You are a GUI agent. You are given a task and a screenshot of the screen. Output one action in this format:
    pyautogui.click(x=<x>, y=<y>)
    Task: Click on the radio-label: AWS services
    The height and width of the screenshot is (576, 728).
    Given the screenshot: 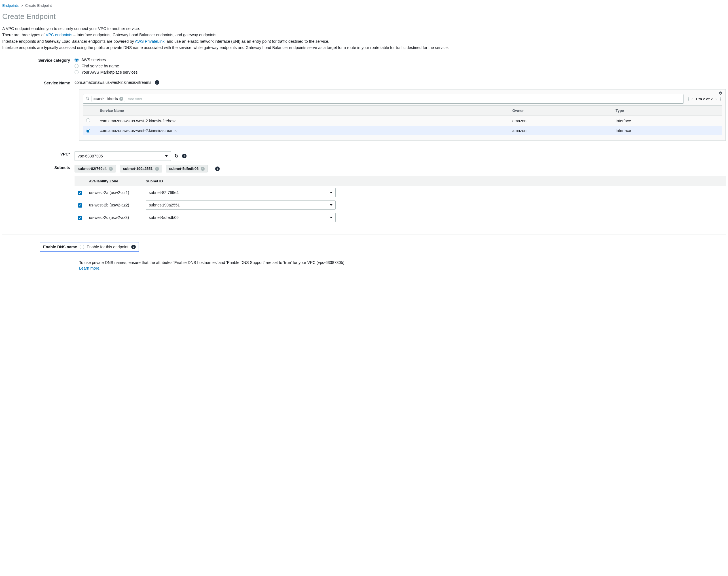 What is the action you would take?
    pyautogui.click(x=94, y=60)
    